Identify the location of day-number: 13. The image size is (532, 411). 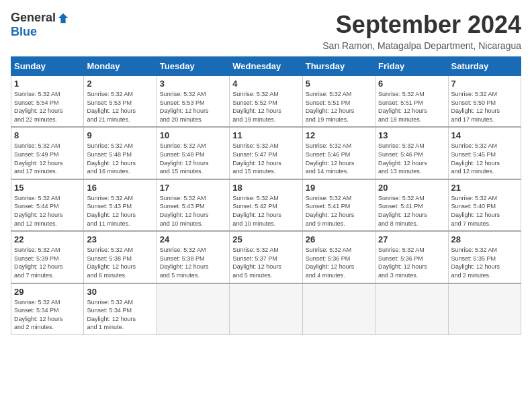
(411, 136).